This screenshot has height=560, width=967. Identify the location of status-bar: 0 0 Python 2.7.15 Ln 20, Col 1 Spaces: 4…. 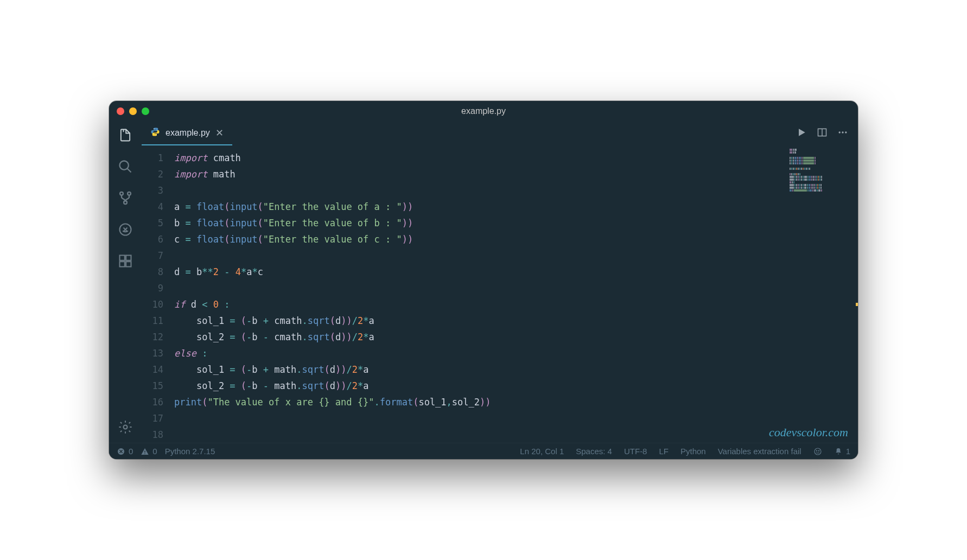
(484, 451).